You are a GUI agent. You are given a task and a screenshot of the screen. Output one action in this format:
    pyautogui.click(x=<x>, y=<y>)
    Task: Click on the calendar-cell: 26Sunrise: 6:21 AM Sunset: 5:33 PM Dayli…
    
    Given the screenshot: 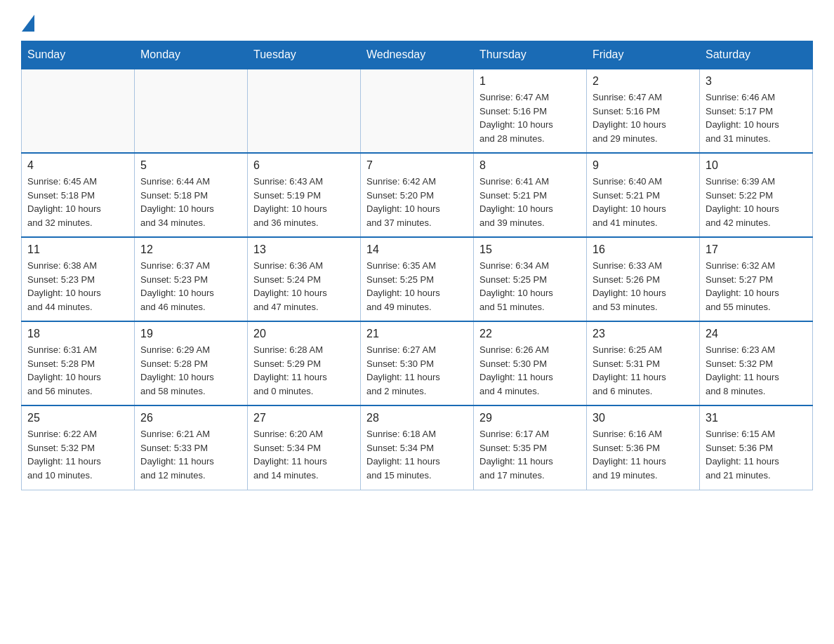 What is the action you would take?
    pyautogui.click(x=191, y=448)
    